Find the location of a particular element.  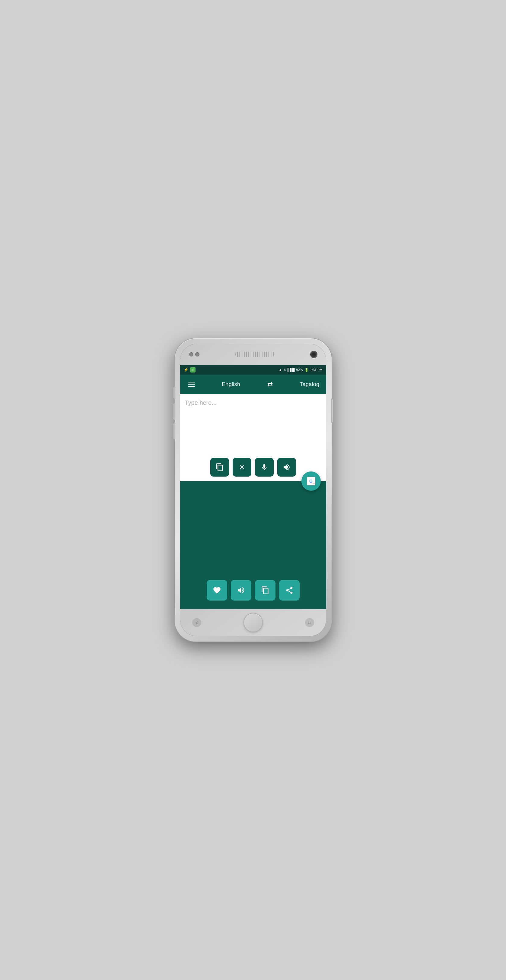

status-left: ⚡ ◎ is located at coordinates (189, 370).